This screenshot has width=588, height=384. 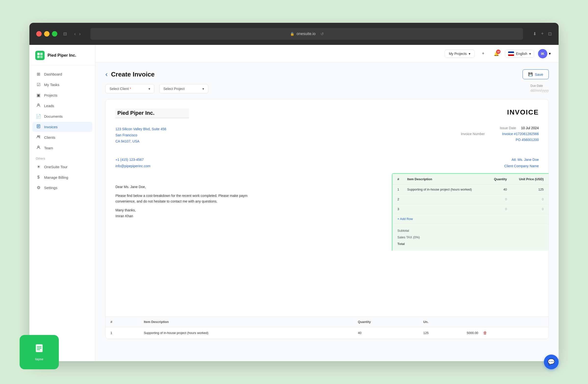 What do you see at coordinates (62, 167) in the screenshot?
I see `sidebar-item-onesuite-tour: ☀ OneSuite Tour` at bounding box center [62, 167].